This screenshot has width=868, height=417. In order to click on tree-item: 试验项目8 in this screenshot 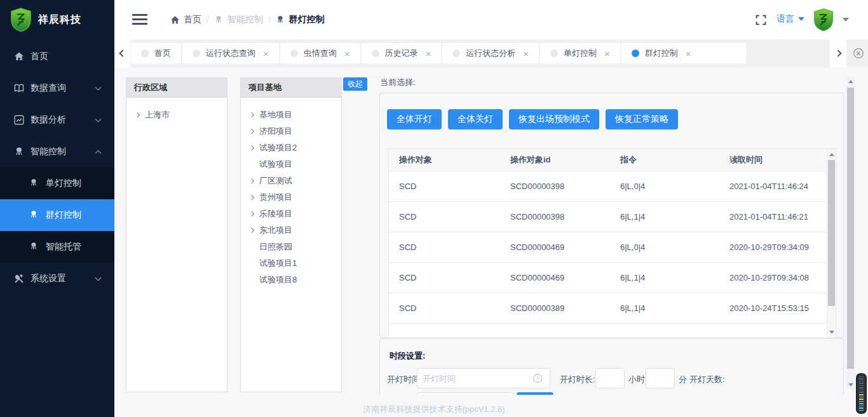, I will do `click(291, 280)`.